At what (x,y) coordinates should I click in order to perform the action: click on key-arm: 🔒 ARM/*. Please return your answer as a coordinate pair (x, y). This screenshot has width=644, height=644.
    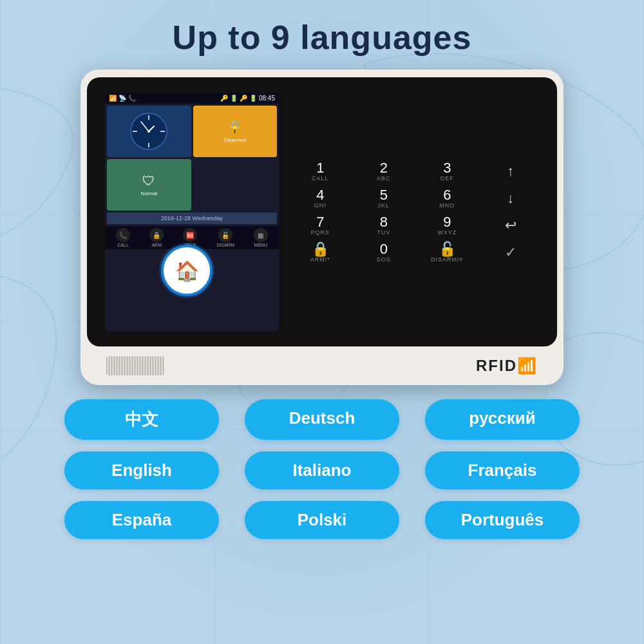
    Looking at the image, I should click on (321, 252).